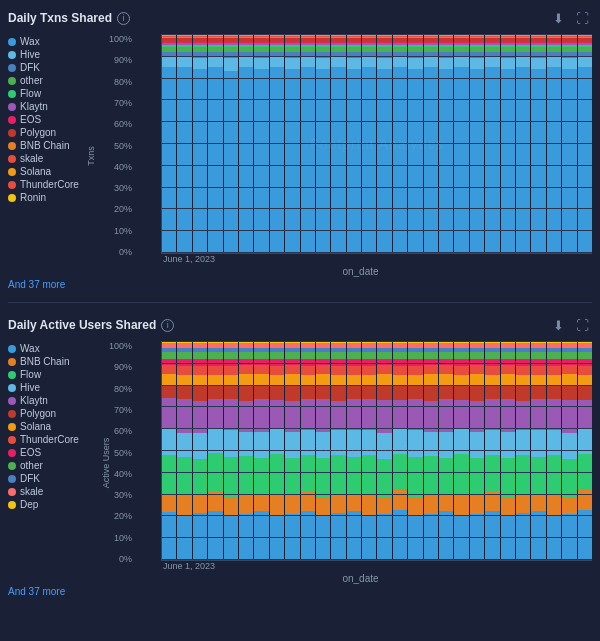  Describe the element at coordinates (300, 302) in the screenshot. I see `charts-divider` at that location.